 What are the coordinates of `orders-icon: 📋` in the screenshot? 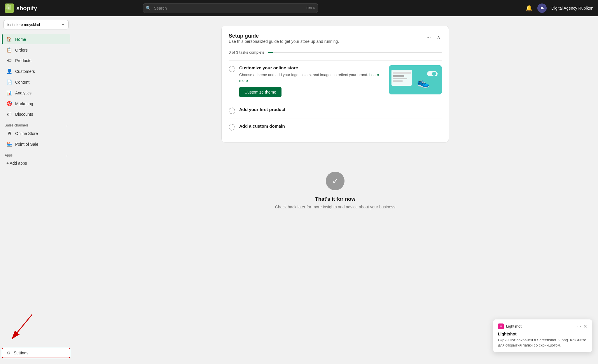 It's located at (9, 50).